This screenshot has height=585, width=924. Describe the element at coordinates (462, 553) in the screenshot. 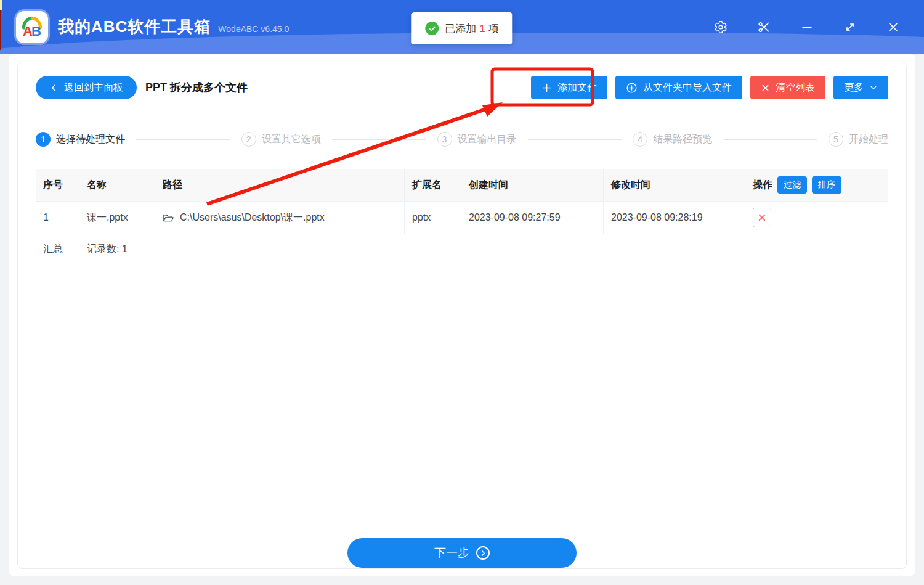

I see `next-step-button: 下一步` at that location.